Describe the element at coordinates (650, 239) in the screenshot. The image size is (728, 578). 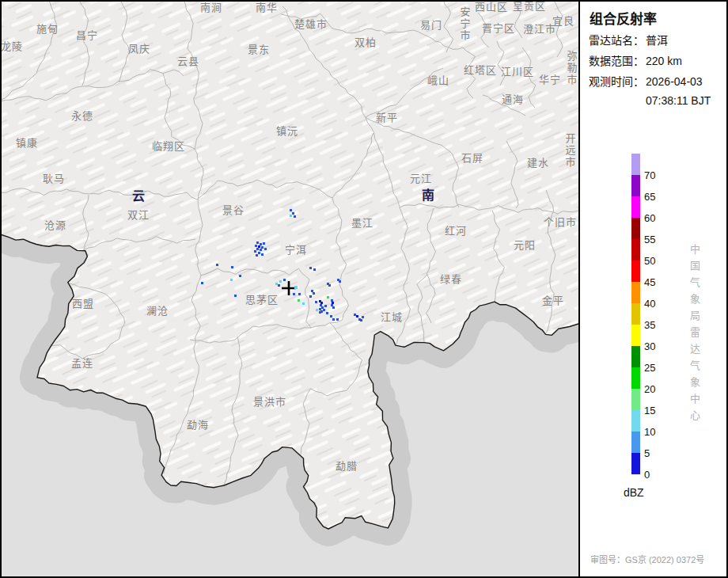
I see `colorbar-tick-label: 55` at that location.